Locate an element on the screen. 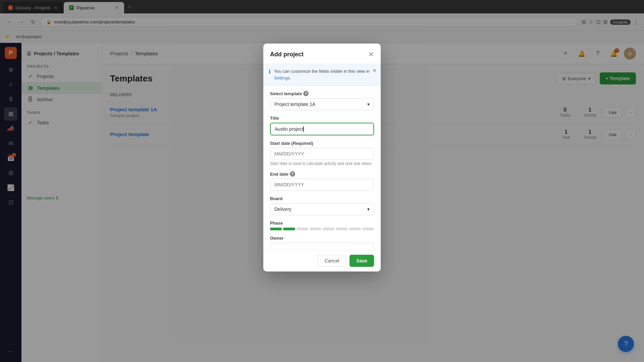 This screenshot has height=362, width=644. owner-input is located at coordinates (322, 246).